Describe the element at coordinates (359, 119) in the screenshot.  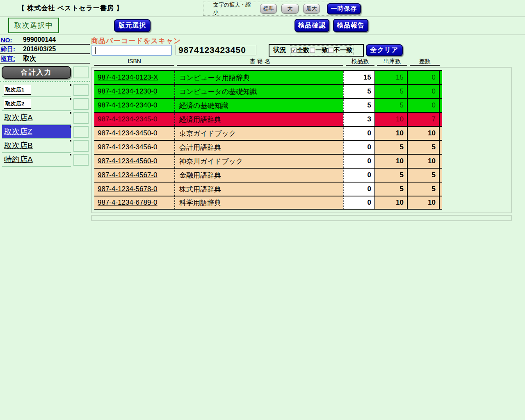
I see `inspected-count-input: 3` at that location.